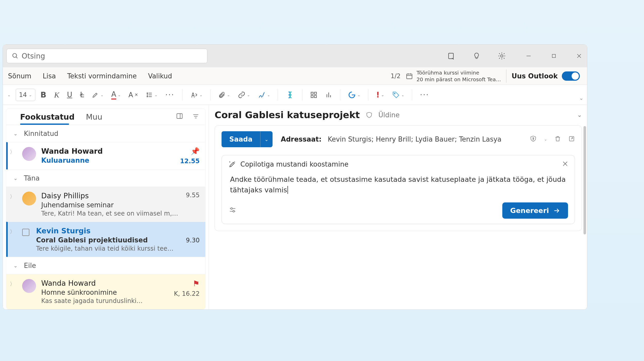  What do you see at coordinates (535, 210) in the screenshot?
I see `generate-button: Genereeri` at bounding box center [535, 210].